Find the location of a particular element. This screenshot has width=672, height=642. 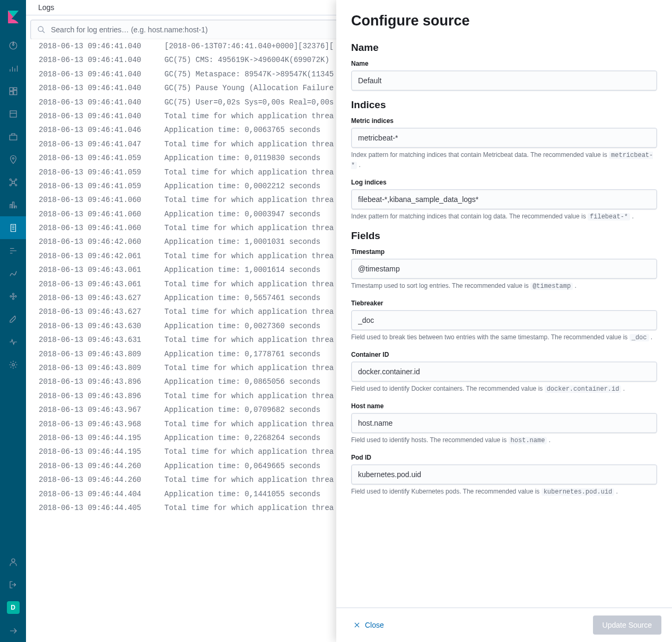

nav-monitoring is located at coordinates (13, 341).